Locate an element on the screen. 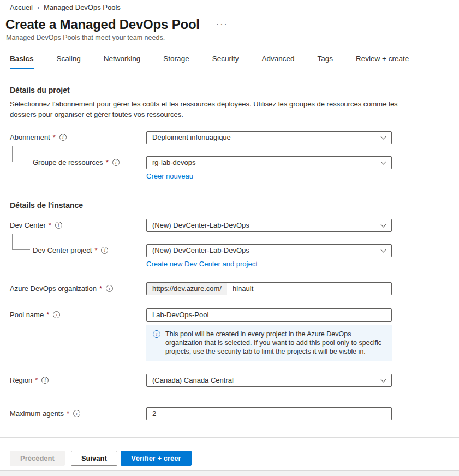 The height and width of the screenshot is (476, 459). pool-name-input is located at coordinates (269, 315).